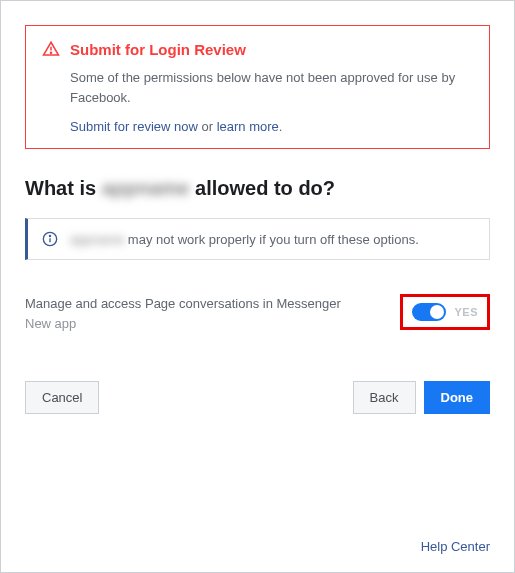 This screenshot has height=573, width=515. What do you see at coordinates (146, 188) in the screenshot?
I see `app-name-blurred: appname` at bounding box center [146, 188].